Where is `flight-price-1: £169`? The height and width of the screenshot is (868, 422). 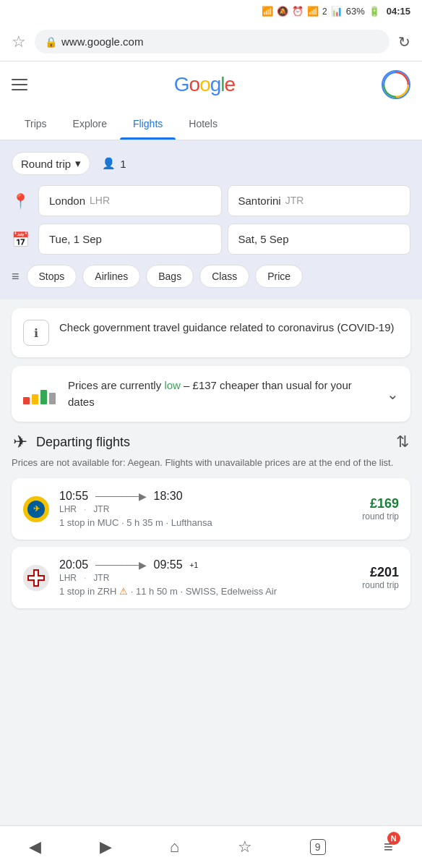 flight-price-1: £169 is located at coordinates (380, 503).